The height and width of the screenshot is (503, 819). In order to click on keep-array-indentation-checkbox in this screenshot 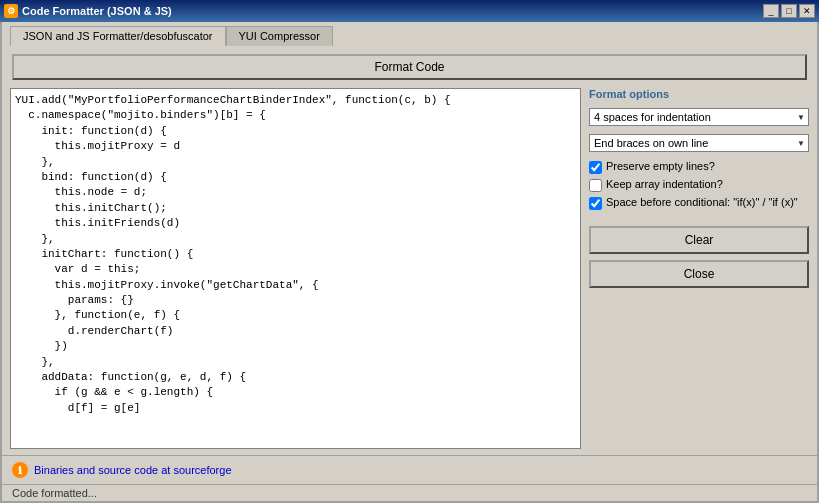, I will do `click(596, 186)`.